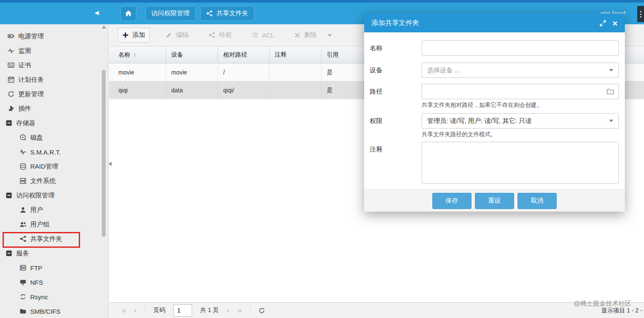  I want to click on sidebar-item-ftp: FTP, so click(54, 268).